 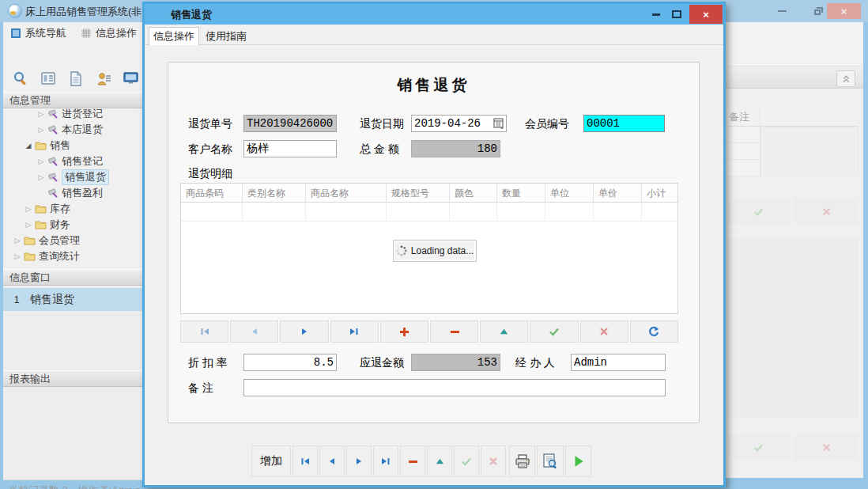 I want to click on play-icon, so click(x=579, y=461).